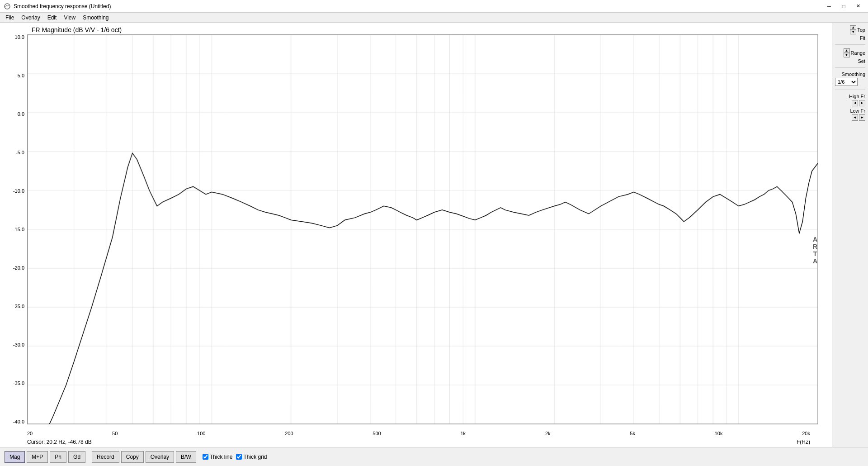  Describe the element at coordinates (855, 103) in the screenshot. I see `high-fr-left: ◄` at that location.